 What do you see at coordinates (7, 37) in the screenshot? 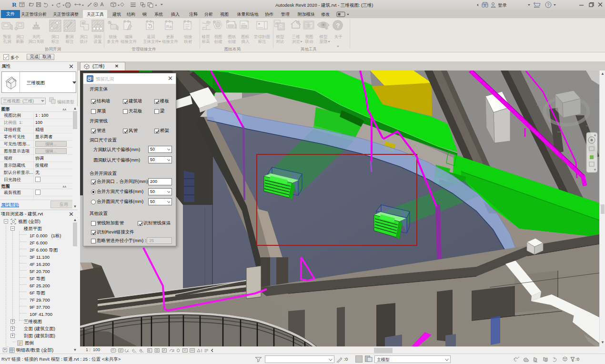
I see `svg-text: 预留` at bounding box center [7, 37].